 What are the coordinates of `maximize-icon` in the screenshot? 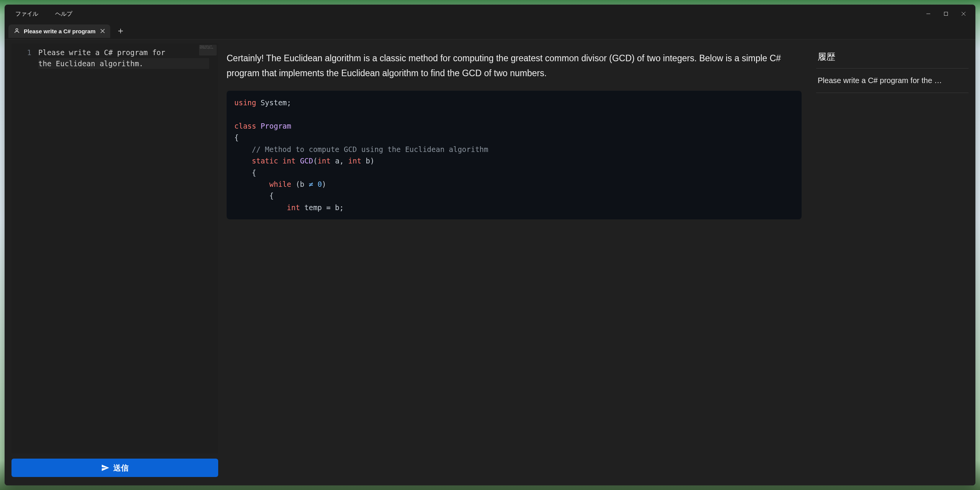 It's located at (946, 14).